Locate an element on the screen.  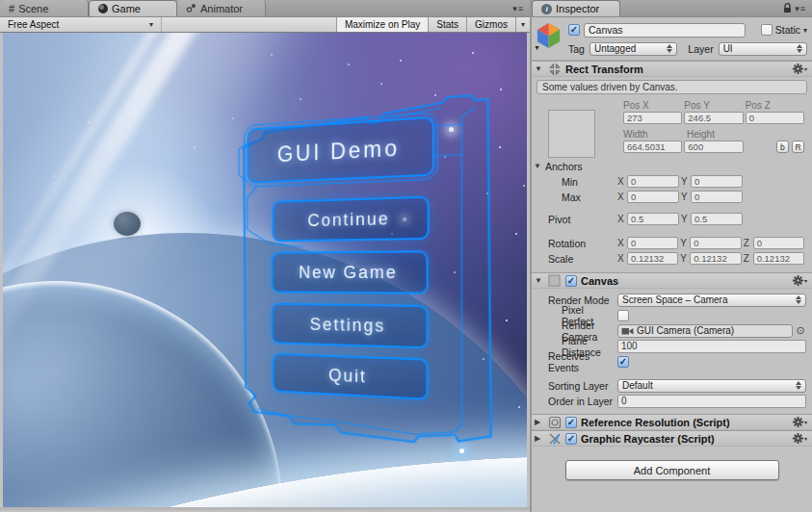
gizmos-button: Gizmos is located at coordinates (491, 25).